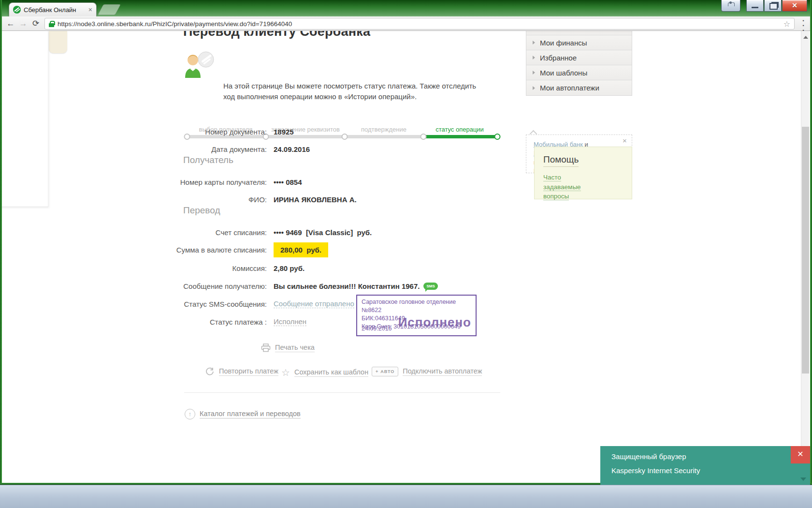 The image size is (812, 508). Describe the element at coordinates (803, 481) in the screenshot. I see `toast-pointer` at that location.